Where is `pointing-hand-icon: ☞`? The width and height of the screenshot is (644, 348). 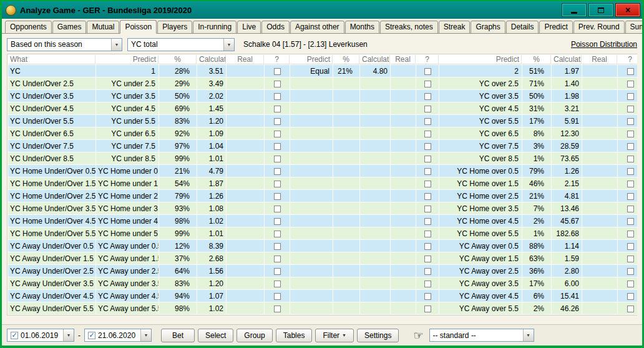
pointing-hand-icon: ☞ is located at coordinates (418, 336).